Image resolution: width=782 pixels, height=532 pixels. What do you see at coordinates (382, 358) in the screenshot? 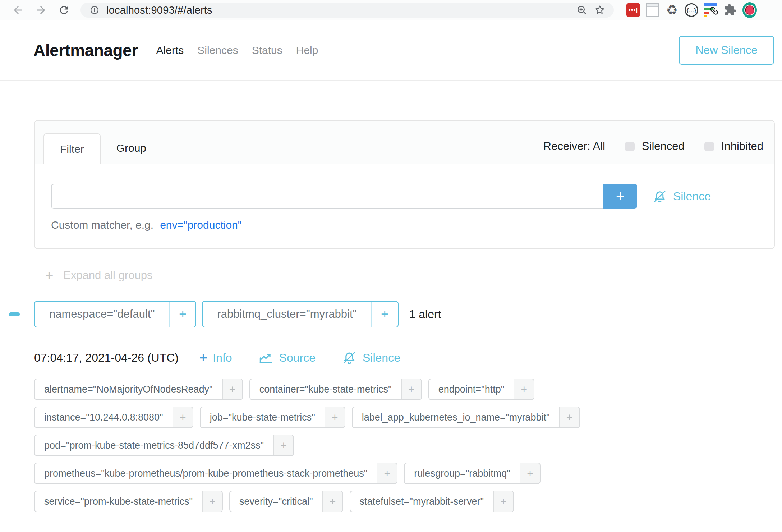
I see `alert-silence-label: Silence` at bounding box center [382, 358].